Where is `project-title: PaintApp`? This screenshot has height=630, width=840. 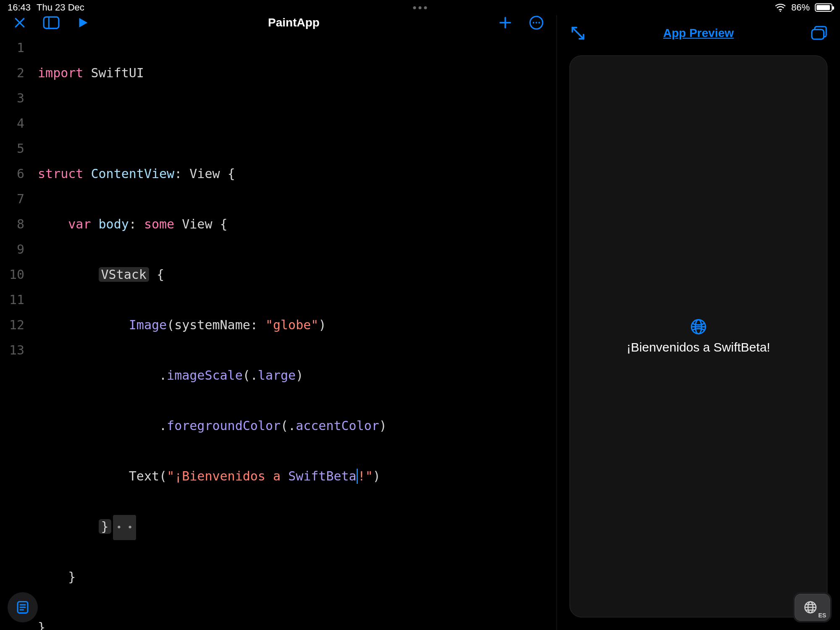 project-title: PaintApp is located at coordinates (294, 23).